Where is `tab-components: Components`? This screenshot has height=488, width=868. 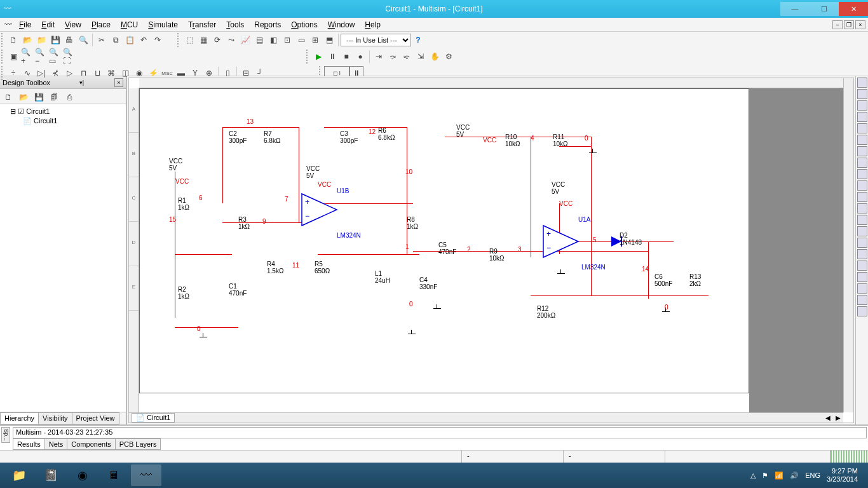
tab-components: Components is located at coordinates (91, 444).